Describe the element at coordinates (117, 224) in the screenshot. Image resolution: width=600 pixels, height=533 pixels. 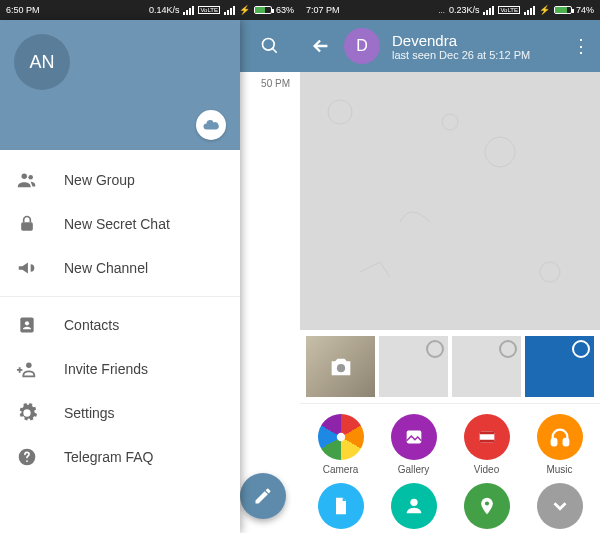
I see `menu-label: New Secret Chat` at that location.